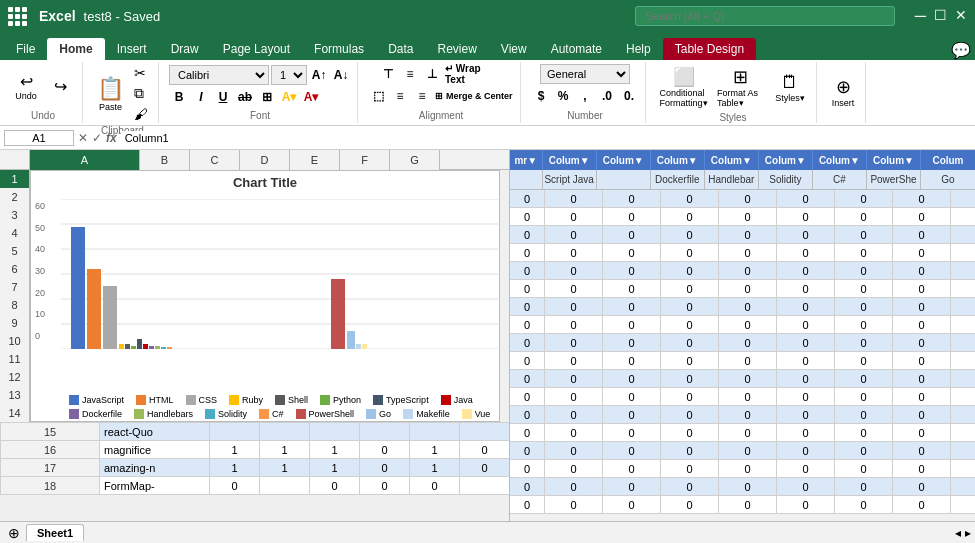 Image resolution: width=975 pixels, height=543 pixels. What do you see at coordinates (485, 468) in the screenshot?
I see `cell-17-G: 0` at bounding box center [485, 468].